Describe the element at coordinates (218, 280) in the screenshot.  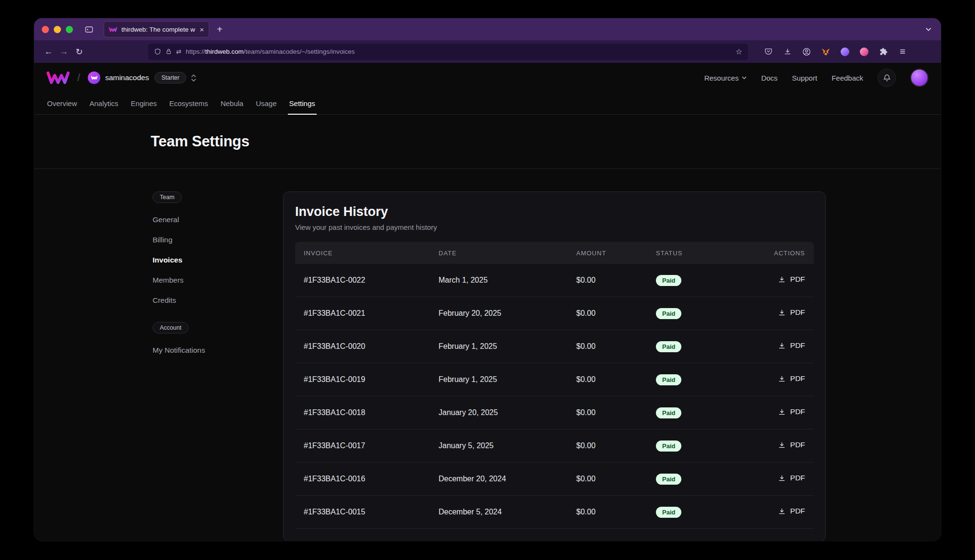
I see `sidebar-item-members: Members` at that location.